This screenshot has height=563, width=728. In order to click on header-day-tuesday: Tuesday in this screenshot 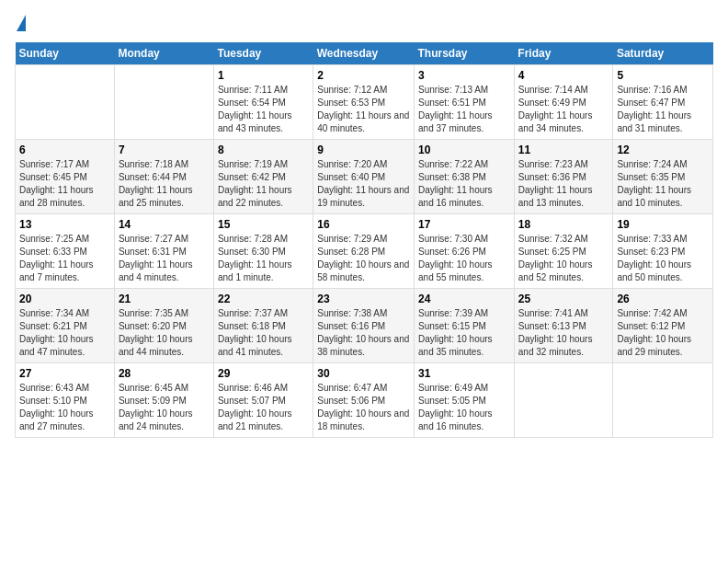, I will do `click(263, 53)`.